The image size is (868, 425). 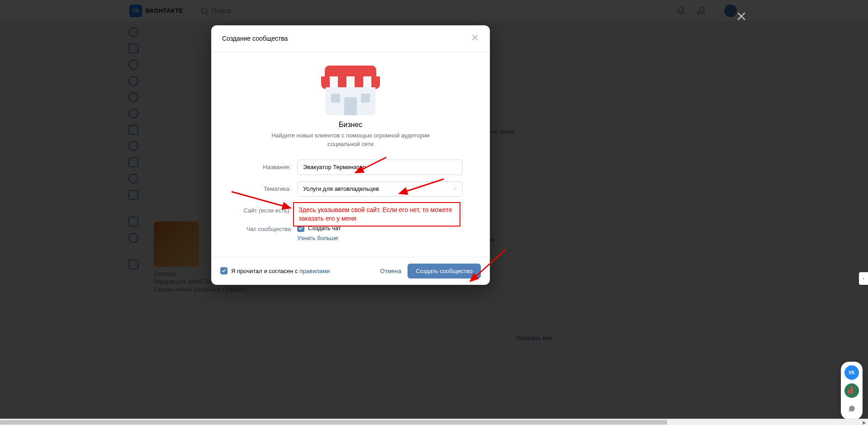 What do you see at coordinates (852, 409) in the screenshot?
I see `chat-widget-button` at bounding box center [852, 409].